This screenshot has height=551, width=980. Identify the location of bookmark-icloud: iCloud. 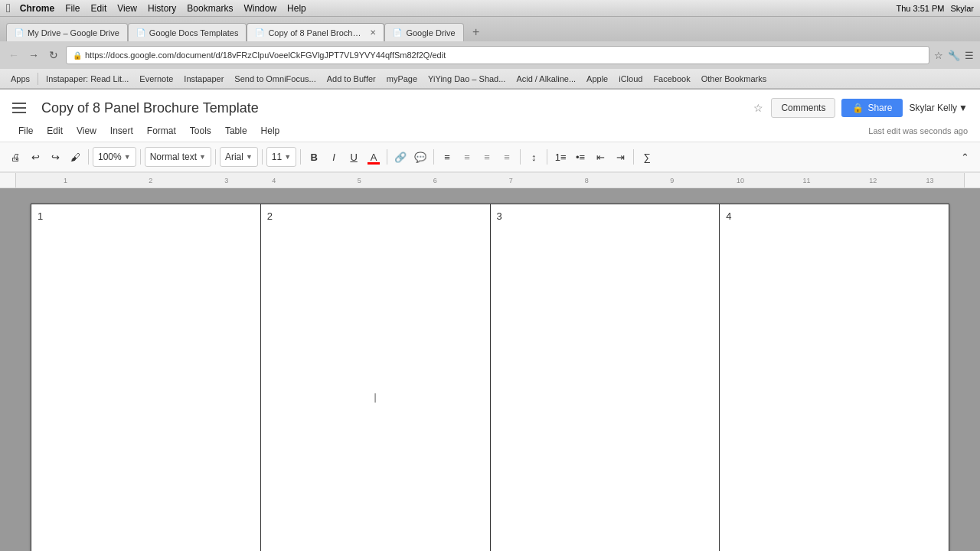
(631, 79).